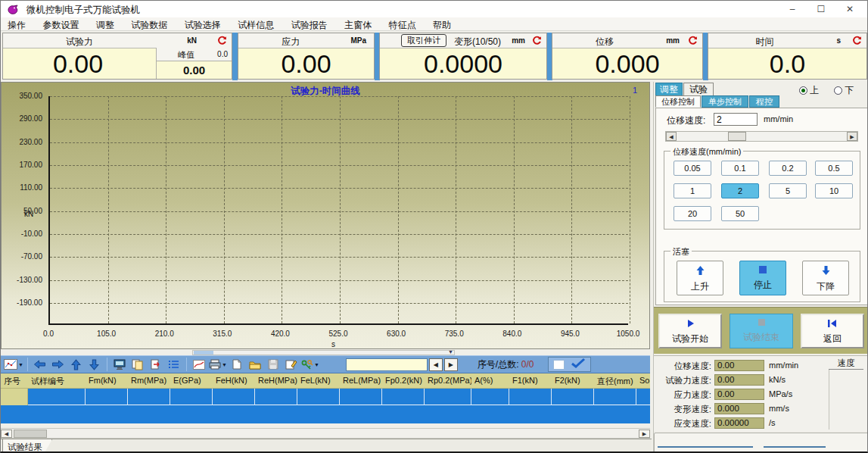  Describe the element at coordinates (255, 364) in the screenshot. I see `open-folder-icon` at that location.